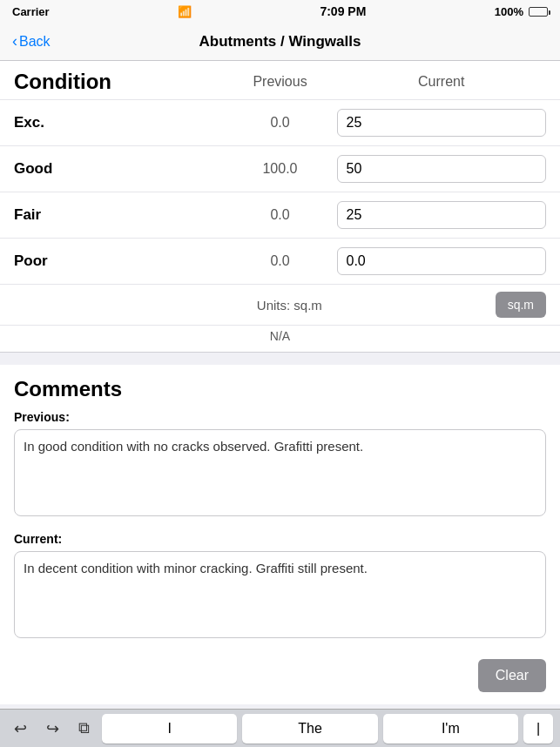 Image resolution: width=560 pixels, height=747 pixels. Describe the element at coordinates (280, 82) in the screenshot. I see `previous-header: Previous` at that location.